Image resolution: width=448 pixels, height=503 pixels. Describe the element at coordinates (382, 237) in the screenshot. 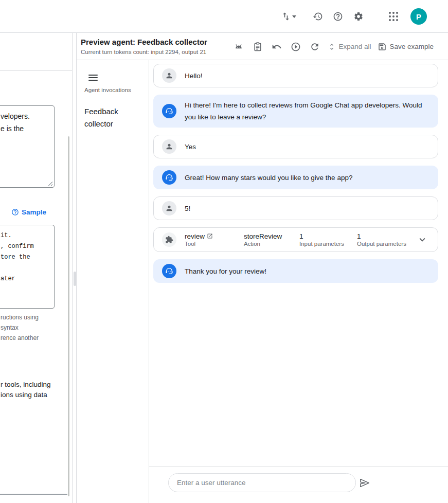

I see `output-count: 1` at that location.